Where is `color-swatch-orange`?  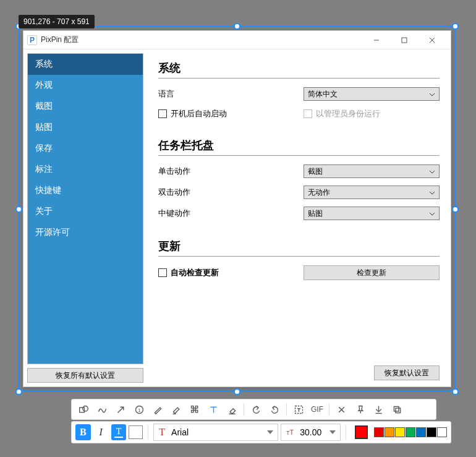 color-swatch-orange is located at coordinates (389, 432).